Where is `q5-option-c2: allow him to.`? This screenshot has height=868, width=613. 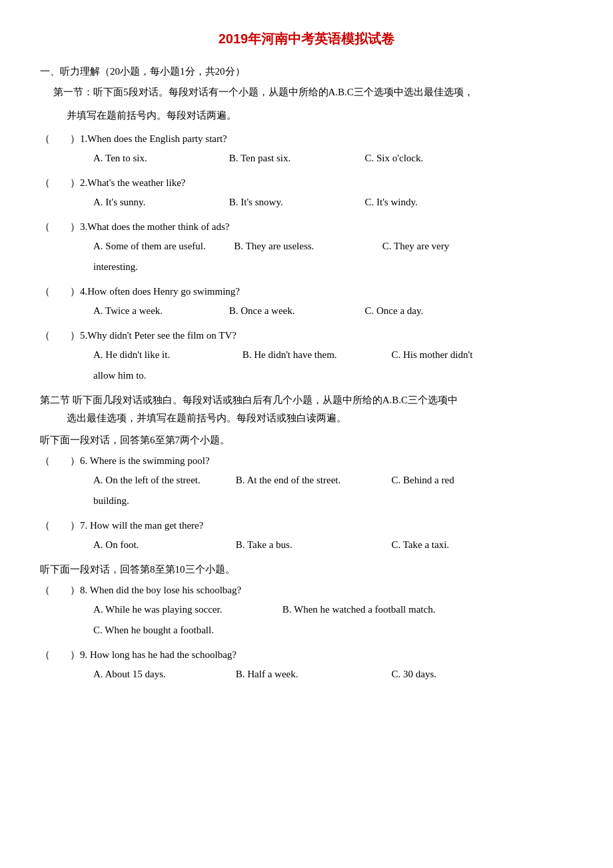
q5-option-c2: allow him to. is located at coordinates (333, 376).